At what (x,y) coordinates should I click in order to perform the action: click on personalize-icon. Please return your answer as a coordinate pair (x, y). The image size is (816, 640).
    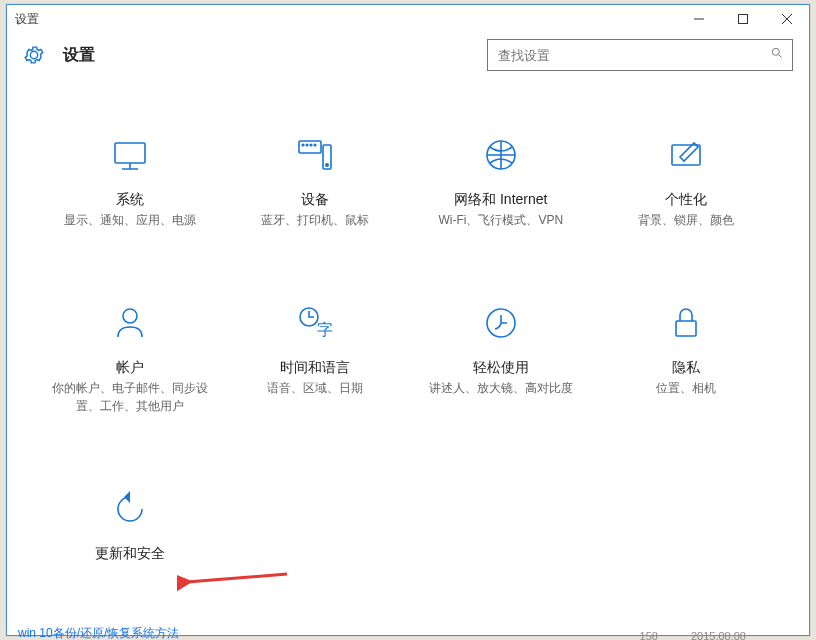
    Looking at the image, I should click on (686, 155).